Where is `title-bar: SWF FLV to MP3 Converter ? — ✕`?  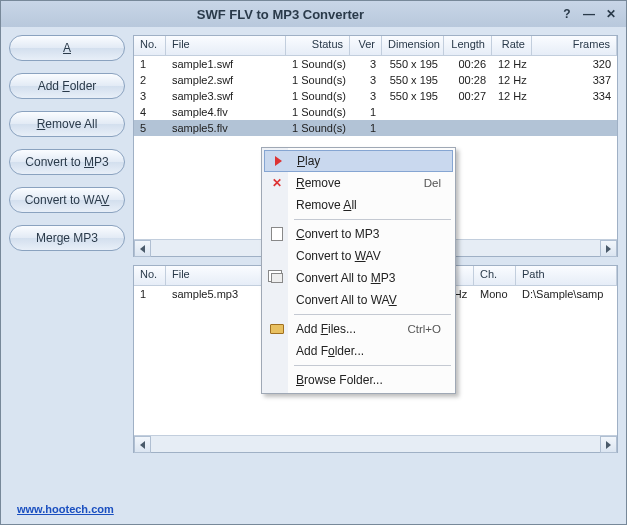 title-bar: SWF FLV to MP3 Converter ? — ✕ is located at coordinates (314, 14).